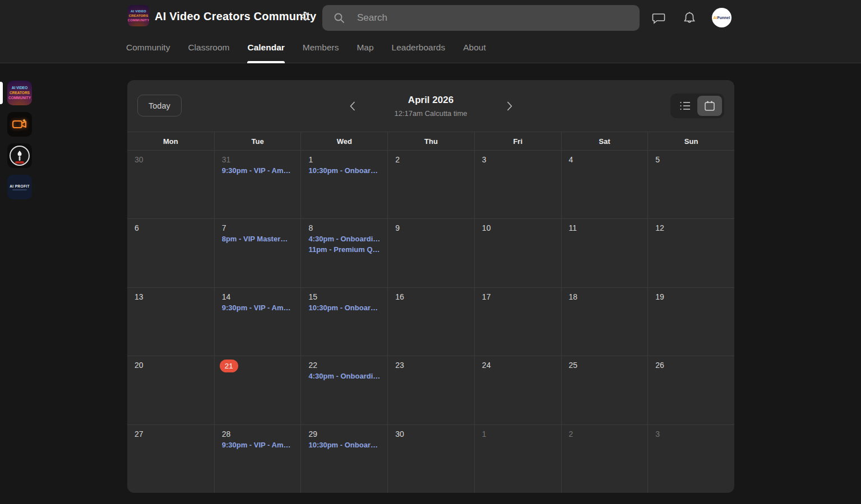 This screenshot has width=861, height=504. What do you see at coordinates (1, 93) in the screenshot?
I see `active-community-indicator` at bounding box center [1, 93].